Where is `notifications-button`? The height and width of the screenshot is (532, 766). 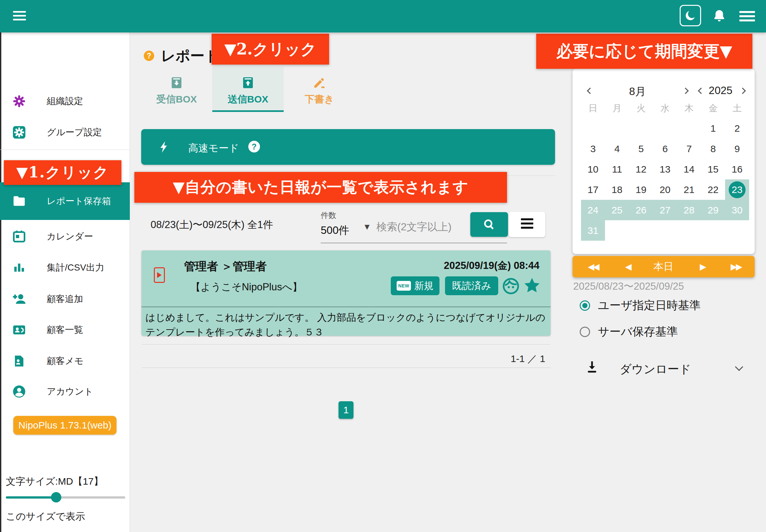
notifications-button is located at coordinates (719, 16).